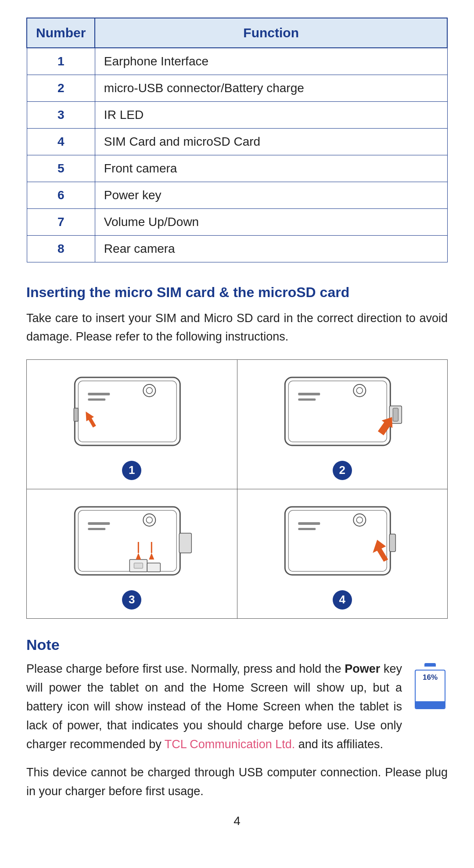 Image resolution: width=474 pixels, height=868 pixels. I want to click on note-bold-power: Power, so click(363, 669).